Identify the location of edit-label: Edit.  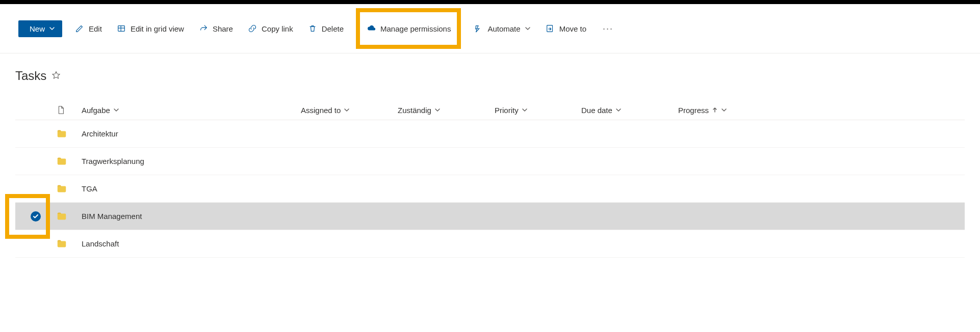
(95, 29).